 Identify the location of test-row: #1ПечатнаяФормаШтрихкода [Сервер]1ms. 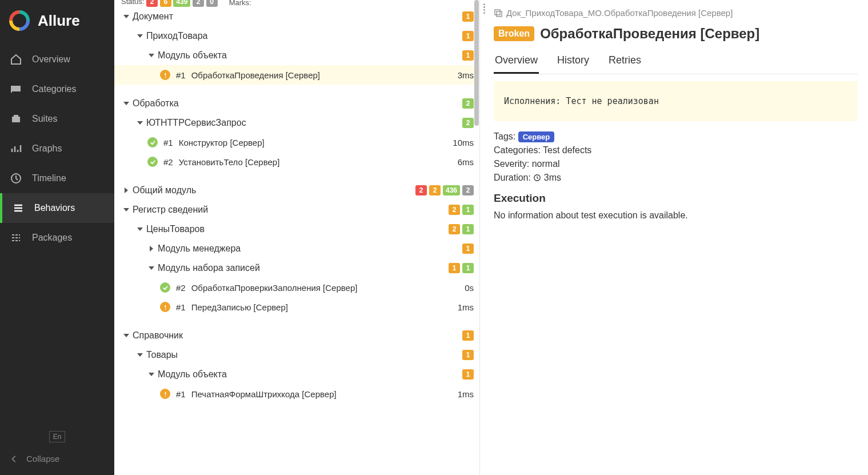
(297, 394).